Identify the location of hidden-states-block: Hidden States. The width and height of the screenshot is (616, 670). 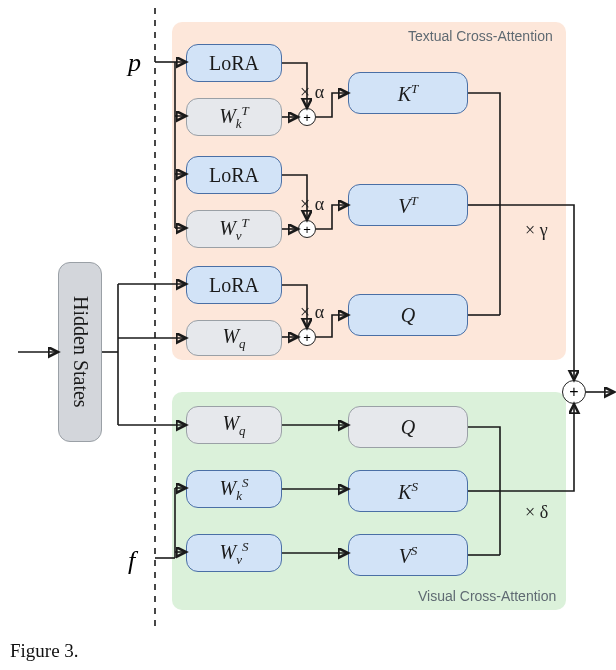
(80, 352).